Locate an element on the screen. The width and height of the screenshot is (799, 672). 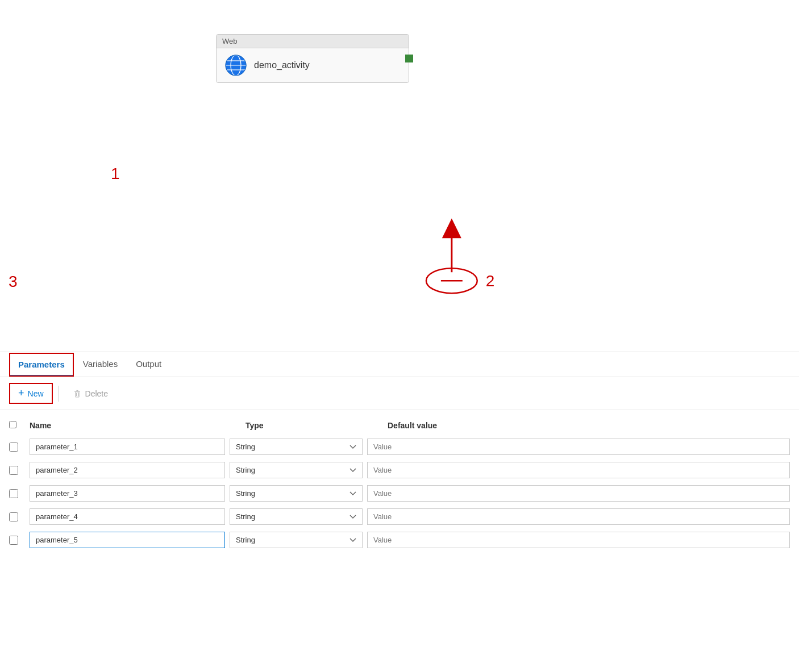
activity-node-header: Web is located at coordinates (313, 41).